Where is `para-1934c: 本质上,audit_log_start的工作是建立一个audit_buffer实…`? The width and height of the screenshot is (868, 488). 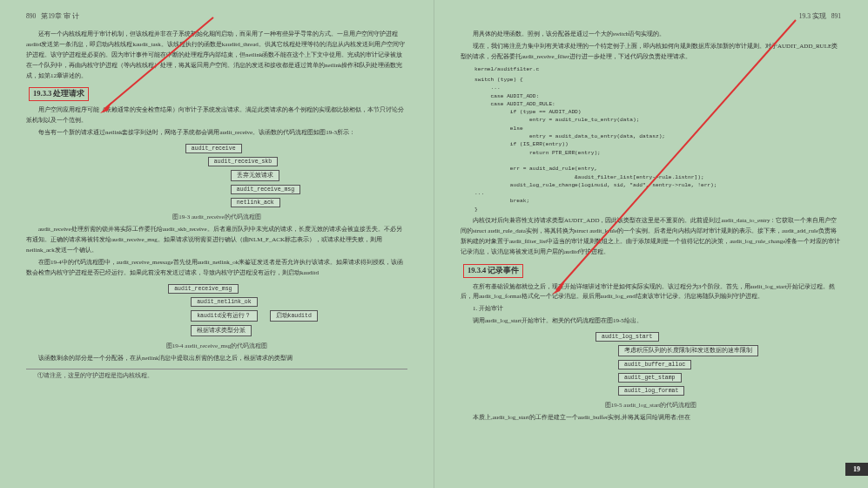 para-1934c: 本质上,audit_log_start的工作是建立一个audit_buffer实… is located at coordinates (651, 418).